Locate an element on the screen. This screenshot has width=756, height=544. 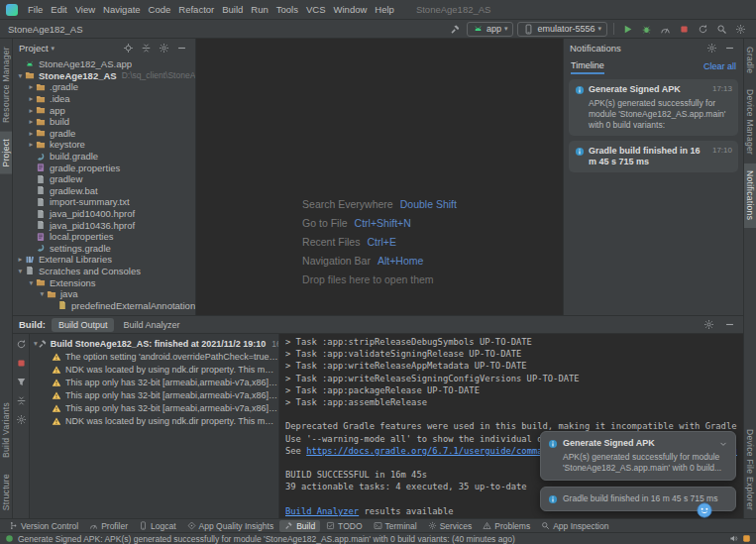
build-collapse-button is located at coordinates (22, 400).